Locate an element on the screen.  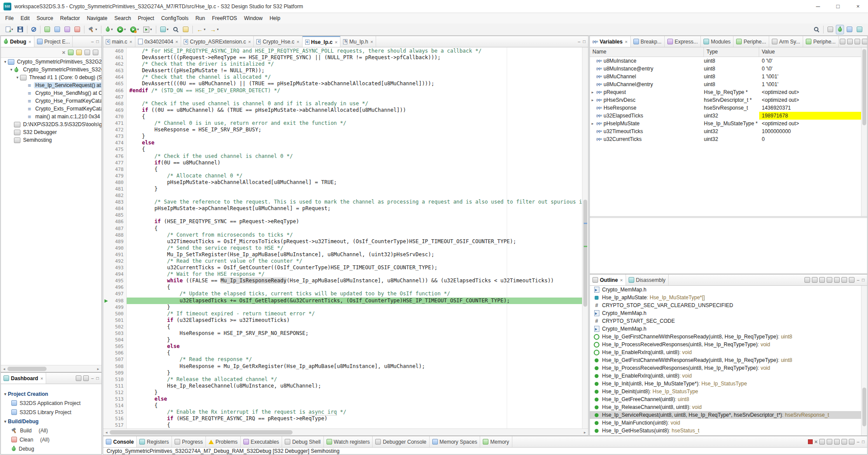
column-header-type: Type is located at coordinates (731, 52).